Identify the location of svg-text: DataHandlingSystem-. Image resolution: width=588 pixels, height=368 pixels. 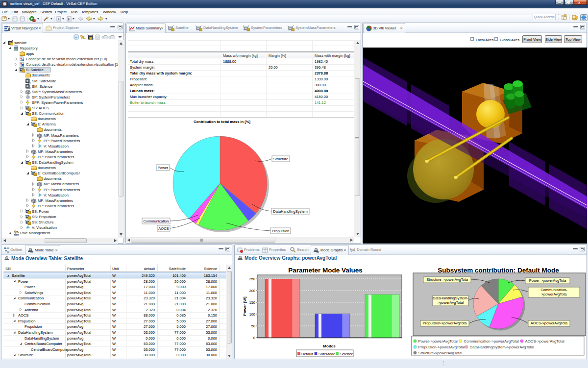
(451, 298).